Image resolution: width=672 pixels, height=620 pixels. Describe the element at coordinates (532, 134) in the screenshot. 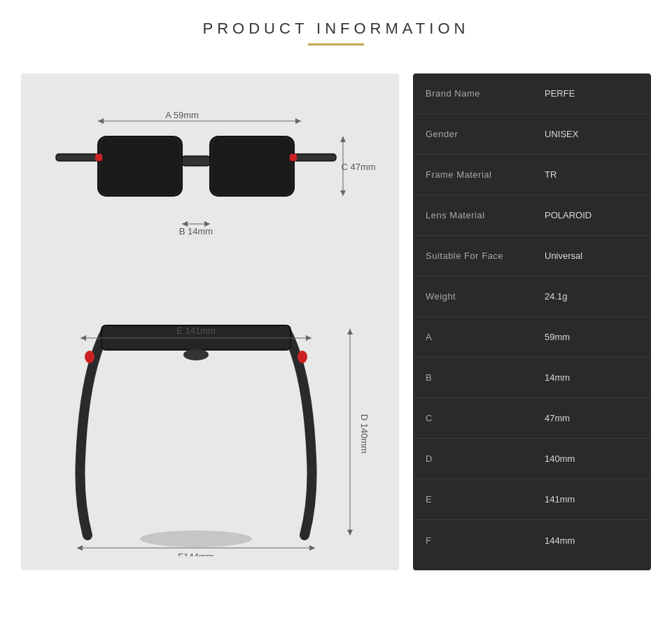

I see `spec-row: GenderUNISEX` at that location.